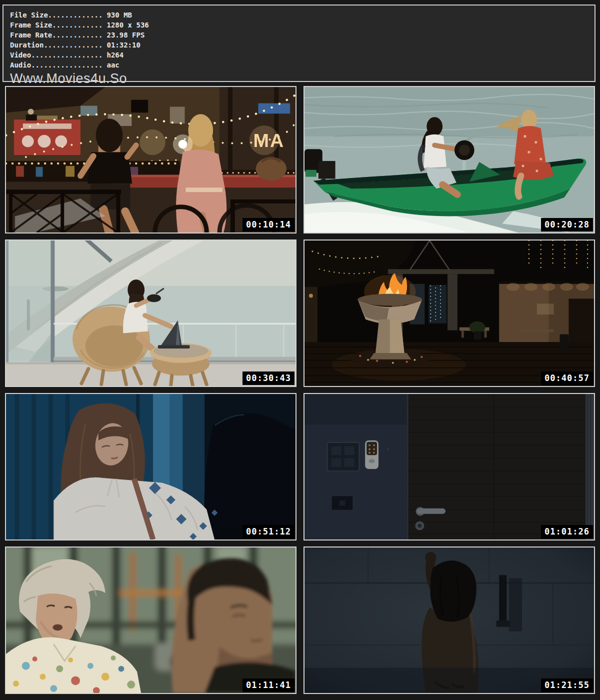  What do you see at coordinates (20, 55) in the screenshot?
I see `info-label: Video` at bounding box center [20, 55].